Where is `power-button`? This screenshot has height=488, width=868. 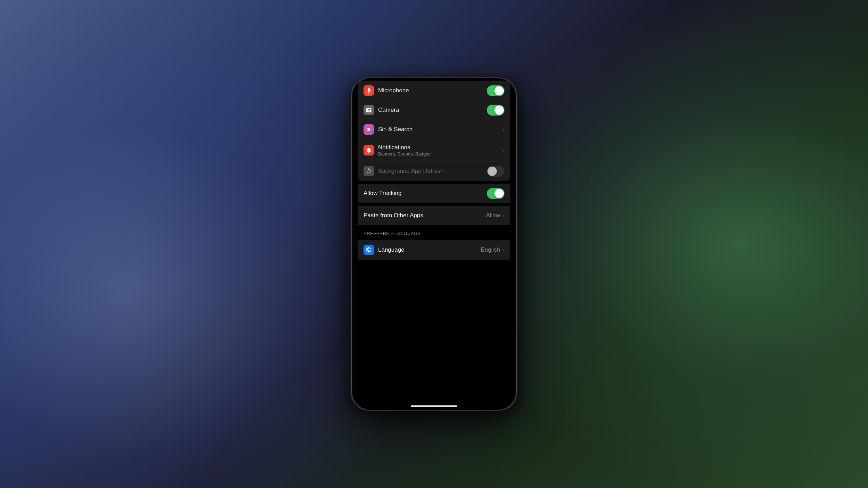 power-button is located at coordinates (517, 146).